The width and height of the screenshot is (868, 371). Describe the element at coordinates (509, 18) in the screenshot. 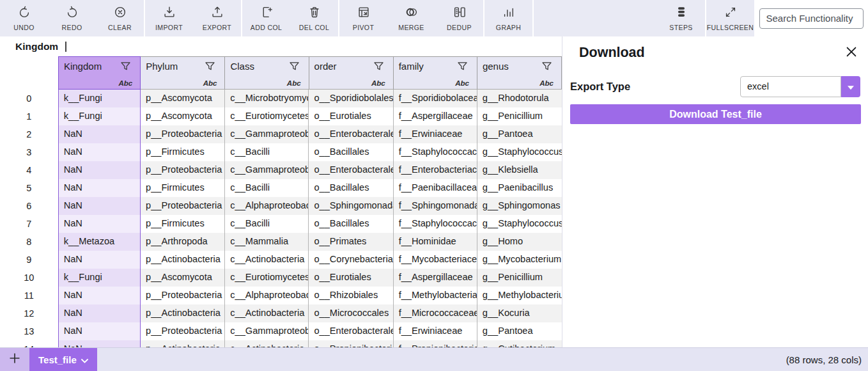

I see `graph-button: GRAPH` at that location.